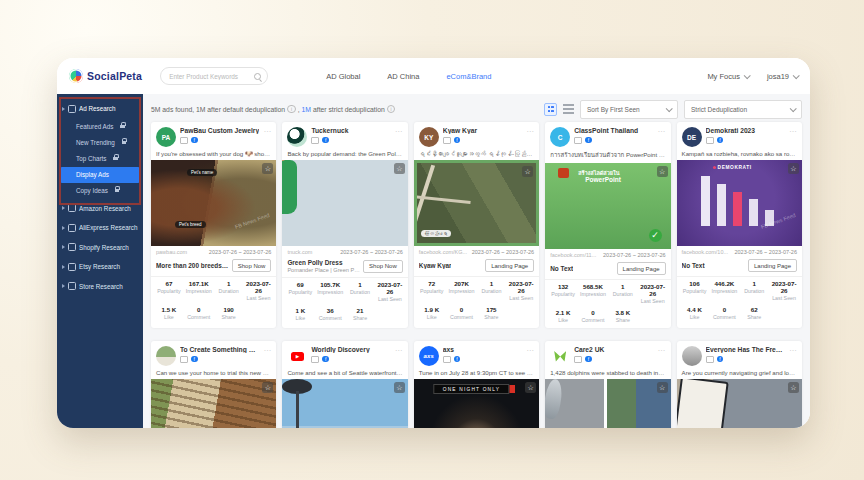 The image size is (864, 480). I want to click on advertiser-name: Worldly Discovery, so click(350, 350).